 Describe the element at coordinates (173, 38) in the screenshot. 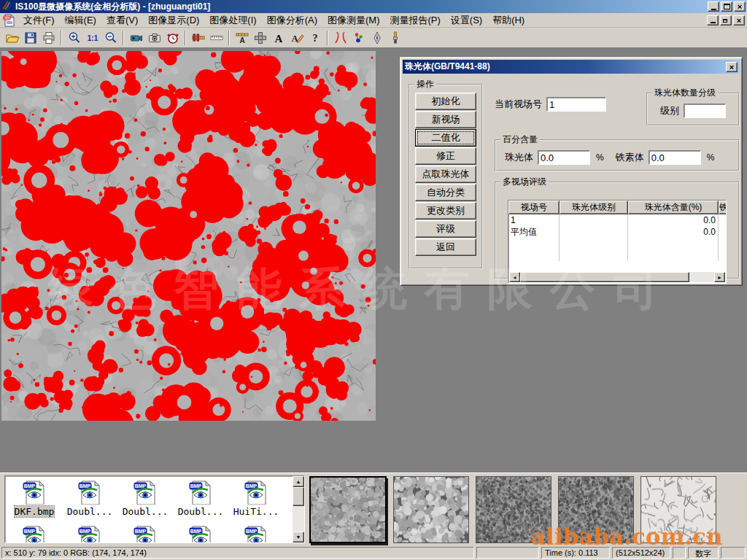

I see `clock-icon` at that location.